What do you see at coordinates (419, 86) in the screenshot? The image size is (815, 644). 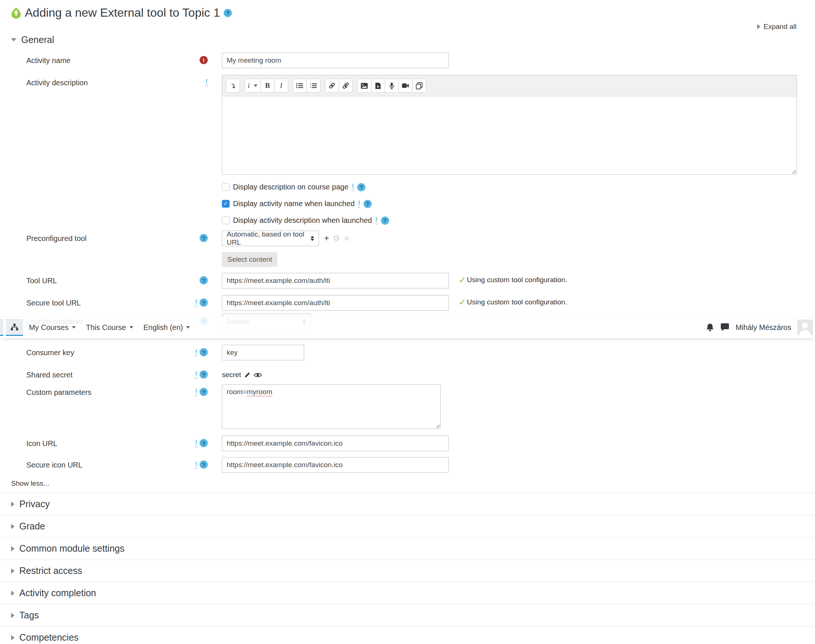 I see `manage-files-icon` at bounding box center [419, 86].